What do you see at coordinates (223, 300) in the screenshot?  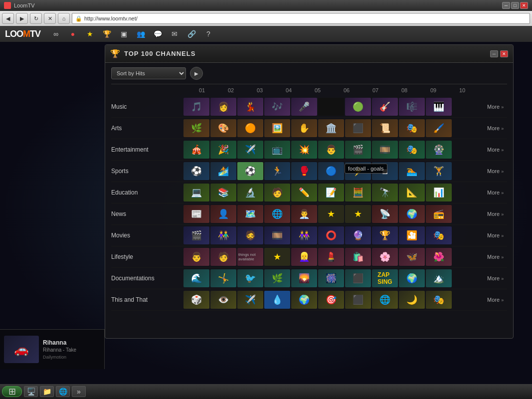 I see `thumb-that-2: 👁️` at bounding box center [223, 300].